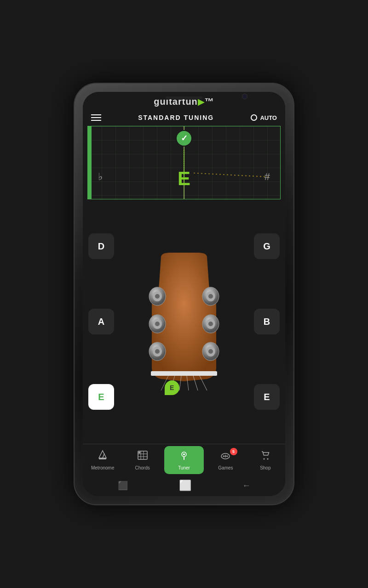  What do you see at coordinates (103, 468) in the screenshot?
I see `nav-label-metronome: Metronome` at bounding box center [103, 468].